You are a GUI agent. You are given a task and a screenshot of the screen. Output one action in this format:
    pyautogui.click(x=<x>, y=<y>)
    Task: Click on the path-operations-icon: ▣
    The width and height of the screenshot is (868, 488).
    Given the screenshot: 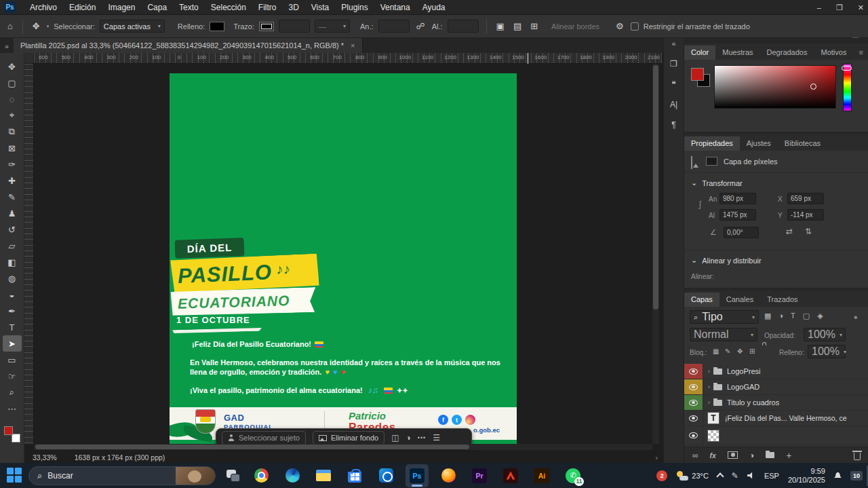 What is the action you would take?
    pyautogui.click(x=500, y=26)
    